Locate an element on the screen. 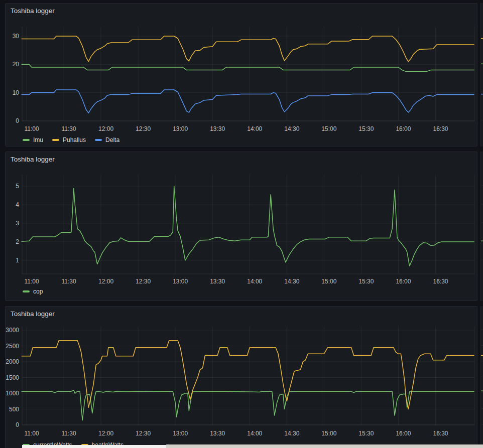  legend-item-cop: cop is located at coordinates (33, 291).